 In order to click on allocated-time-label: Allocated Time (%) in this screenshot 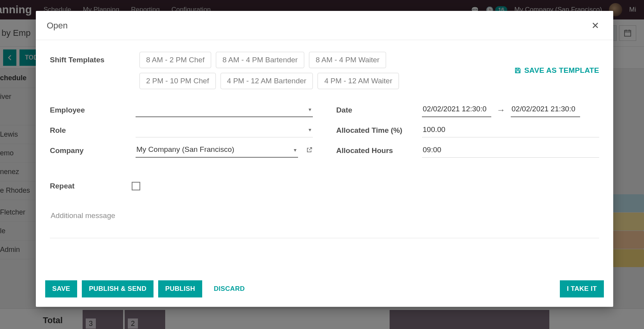, I will do `click(377, 130)`.